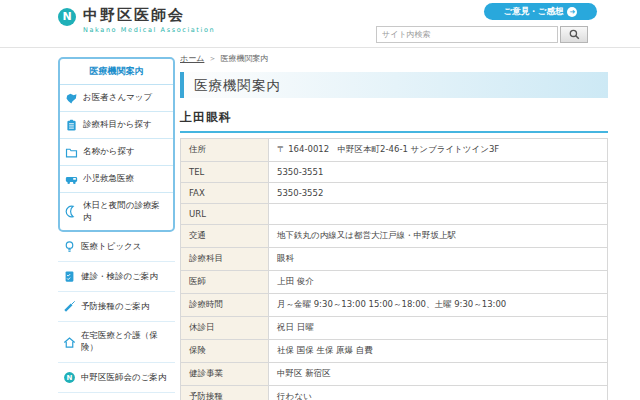 The image size is (640, 400). What do you see at coordinates (116, 307) in the screenshot?
I see `sidebar-item-vaccination: 予防接種のご案内` at bounding box center [116, 307].